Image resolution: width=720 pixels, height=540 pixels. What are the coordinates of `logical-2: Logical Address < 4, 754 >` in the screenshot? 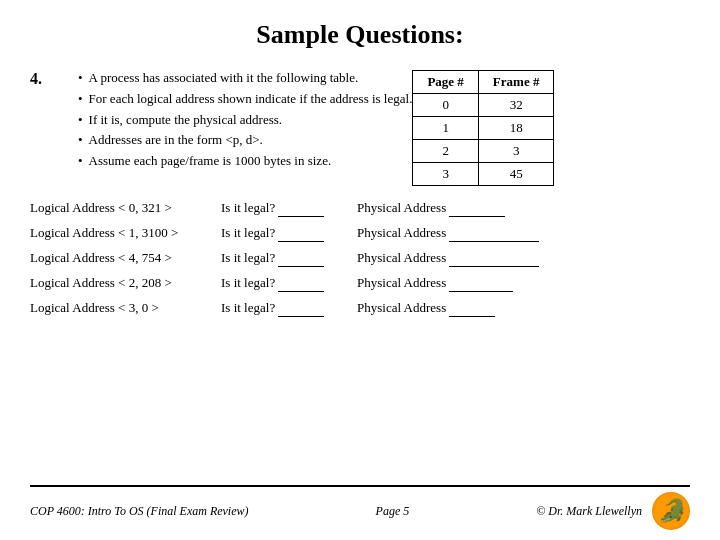 It's located at (122, 258).